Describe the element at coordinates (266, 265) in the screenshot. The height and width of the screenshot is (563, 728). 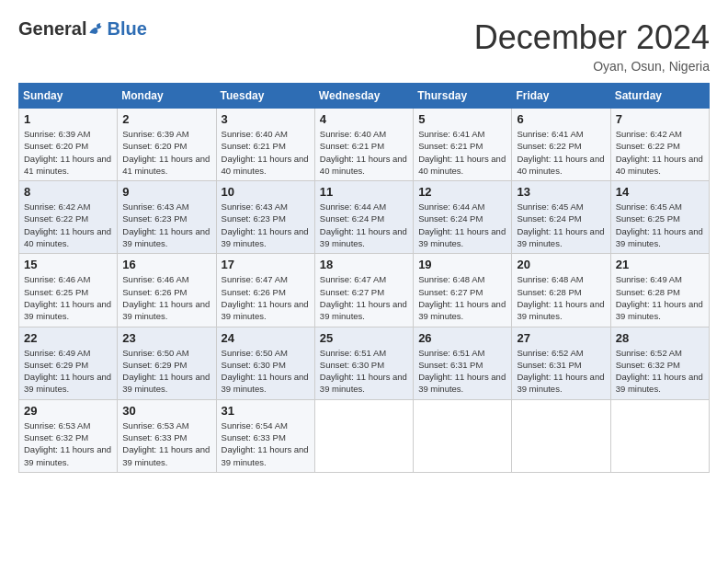
I see `day-number: 17` at that location.